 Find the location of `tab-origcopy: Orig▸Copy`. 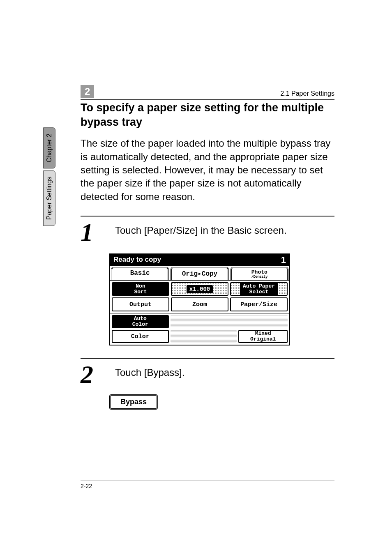

tab-origcopy: Orig▸Copy is located at coordinates (200, 274).